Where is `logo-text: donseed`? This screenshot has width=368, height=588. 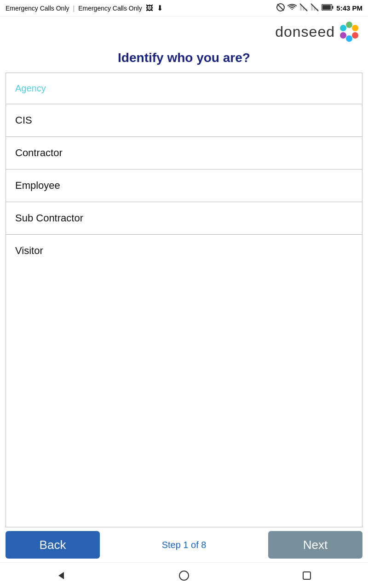
logo-text: donseed is located at coordinates (305, 32).